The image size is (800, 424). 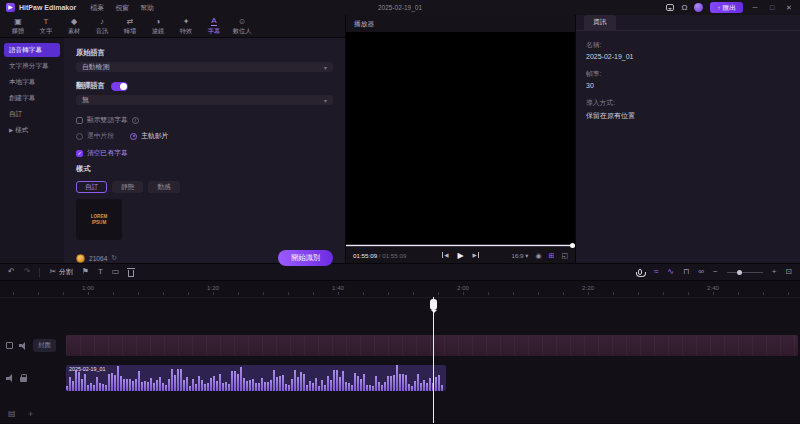 I want to click on info-field-framerate: 幀率: 30, so click(x=688, y=79).